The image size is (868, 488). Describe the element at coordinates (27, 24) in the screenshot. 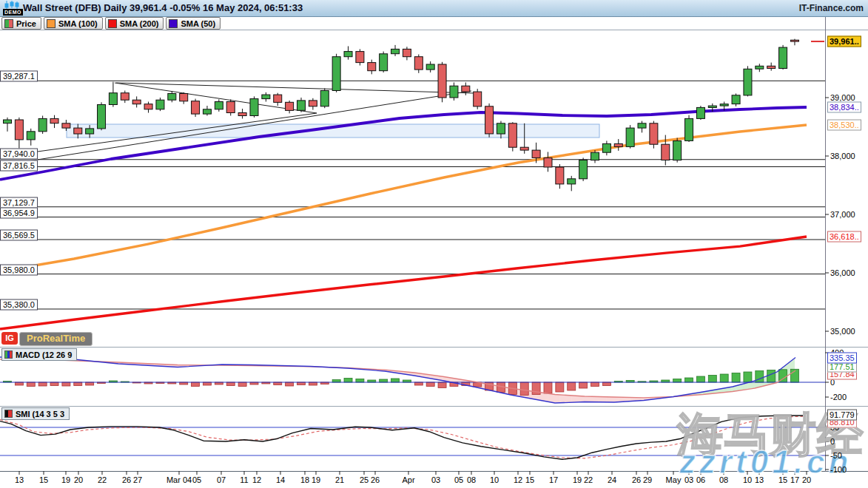

I see `legend-label: Price` at that location.